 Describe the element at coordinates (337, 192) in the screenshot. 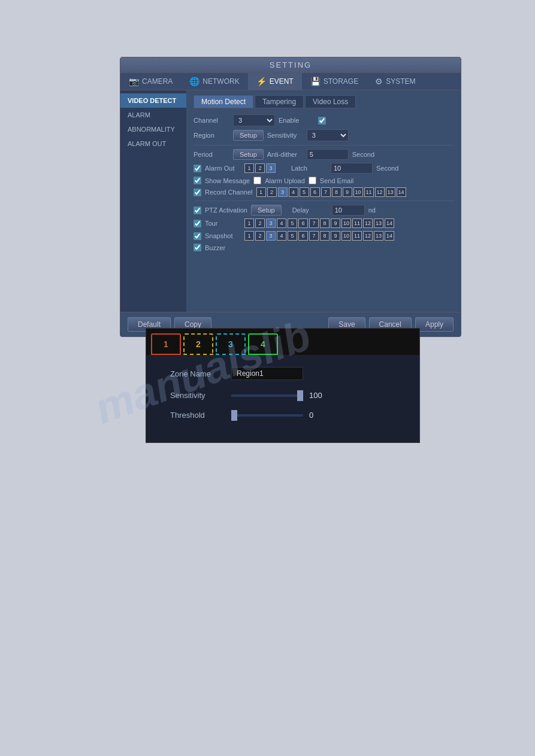

I see `rec-ch-8: 8` at that location.